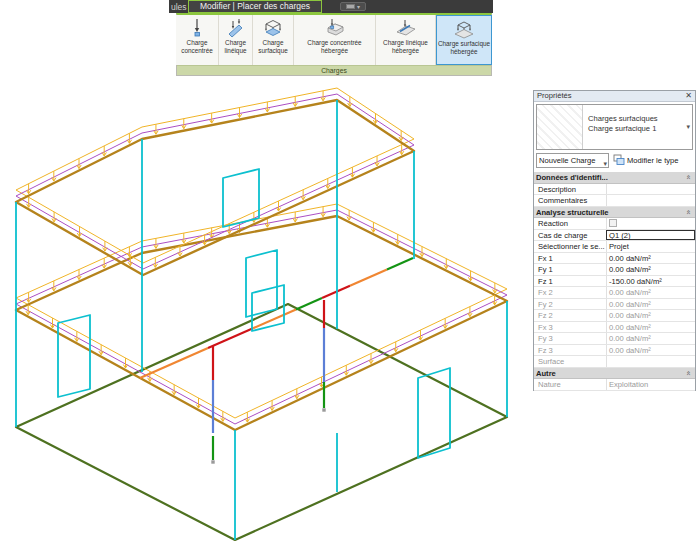 The image size is (700, 551). Describe the element at coordinates (197, 28) in the screenshot. I see `point-load-icon` at that location.